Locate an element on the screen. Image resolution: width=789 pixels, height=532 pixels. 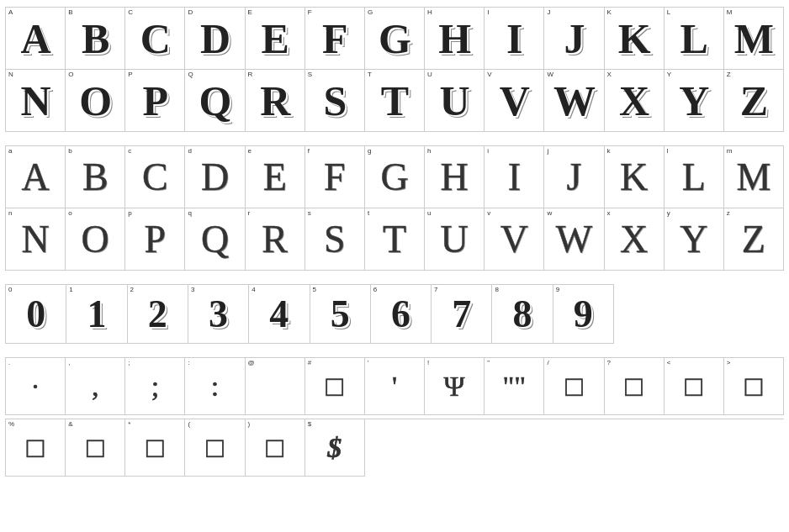
lowercase-cell-r: rR is located at coordinates (276, 240).